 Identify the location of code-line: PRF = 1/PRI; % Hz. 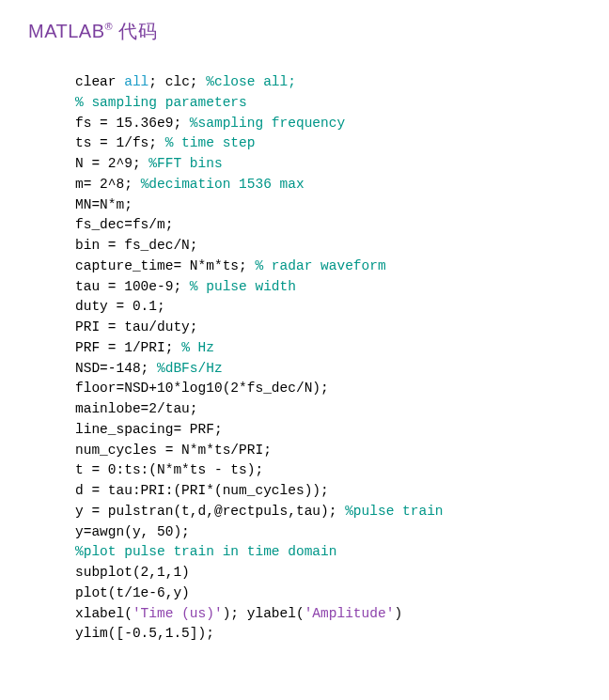
(328, 349).